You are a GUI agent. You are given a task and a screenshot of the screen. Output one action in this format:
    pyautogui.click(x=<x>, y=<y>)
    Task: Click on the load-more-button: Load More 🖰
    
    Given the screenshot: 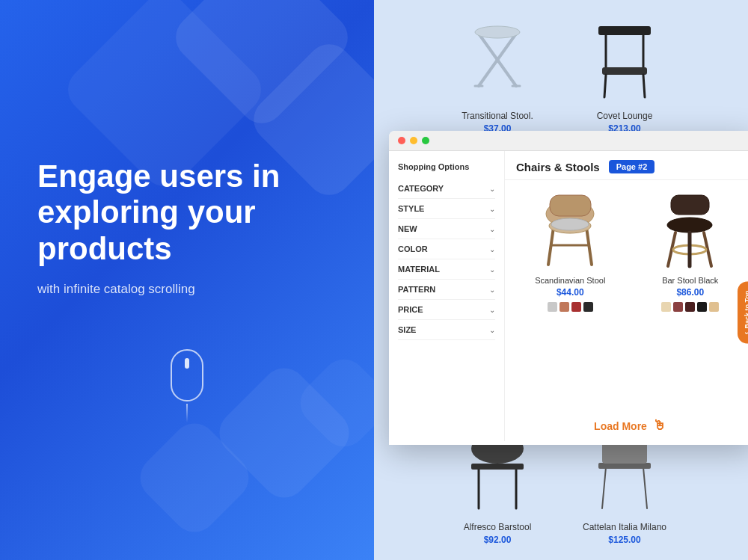 What is the action you would take?
    pyautogui.click(x=630, y=426)
    